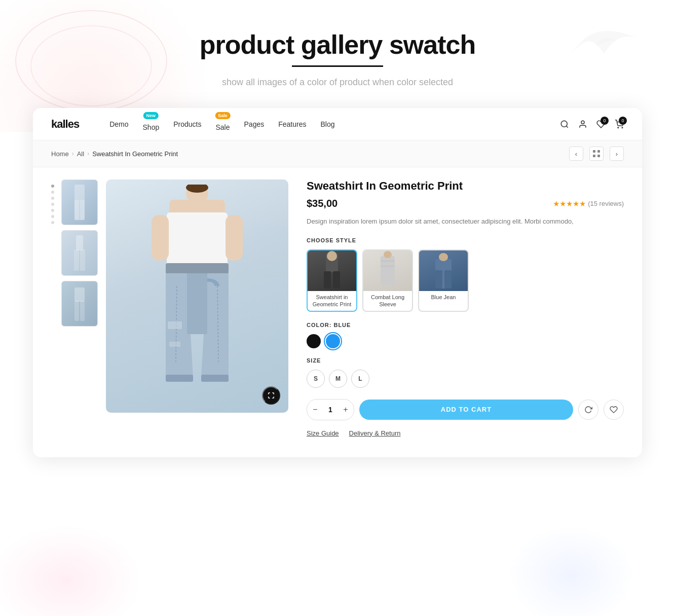 Image resolution: width=675 pixels, height=616 pixels. What do you see at coordinates (332, 301) in the screenshot?
I see `style-label-1: Sweatshirt in Geometric Print` at bounding box center [332, 301].